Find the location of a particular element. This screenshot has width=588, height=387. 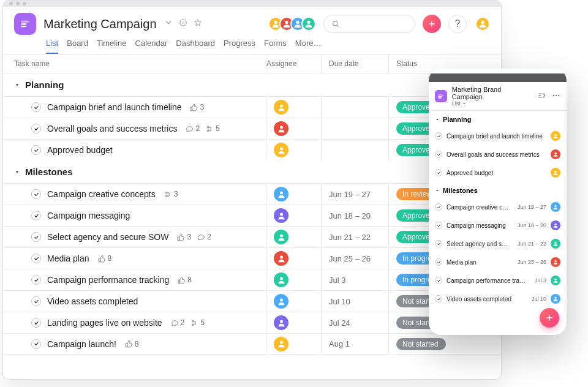

tab-timeline: Timeline is located at coordinates (111, 47).